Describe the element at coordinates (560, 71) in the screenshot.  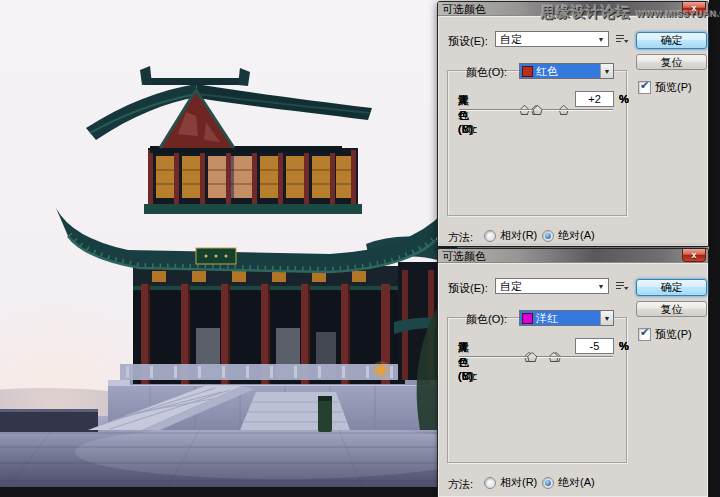
I see `color-selection: 红色` at that location.